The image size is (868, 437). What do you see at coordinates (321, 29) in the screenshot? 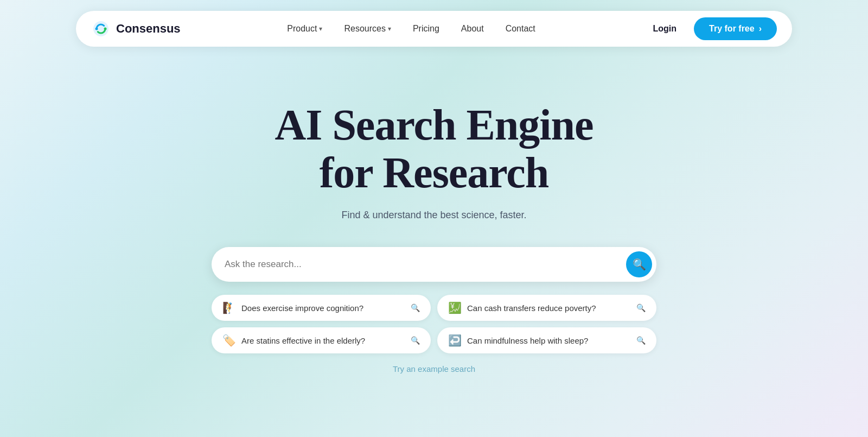
I see `product-chevron-icon: ▾` at bounding box center [321, 29].